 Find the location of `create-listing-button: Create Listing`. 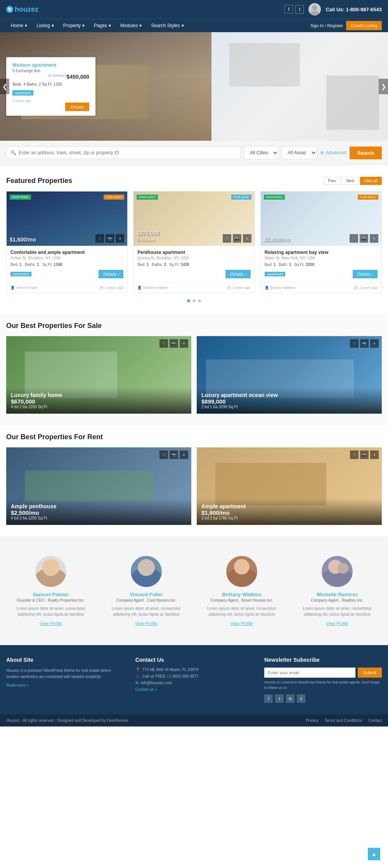

create-listing-button: Create Listing is located at coordinates (364, 26).